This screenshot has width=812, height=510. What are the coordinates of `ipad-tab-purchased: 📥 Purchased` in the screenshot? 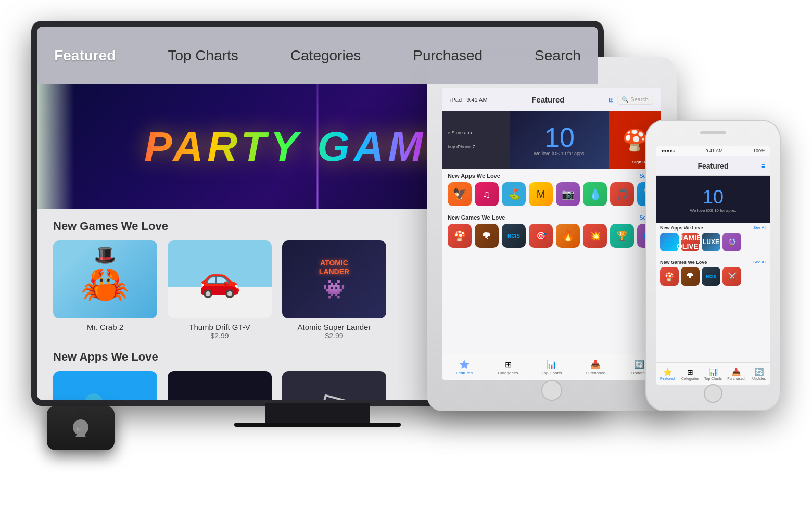 It's located at (595, 367).